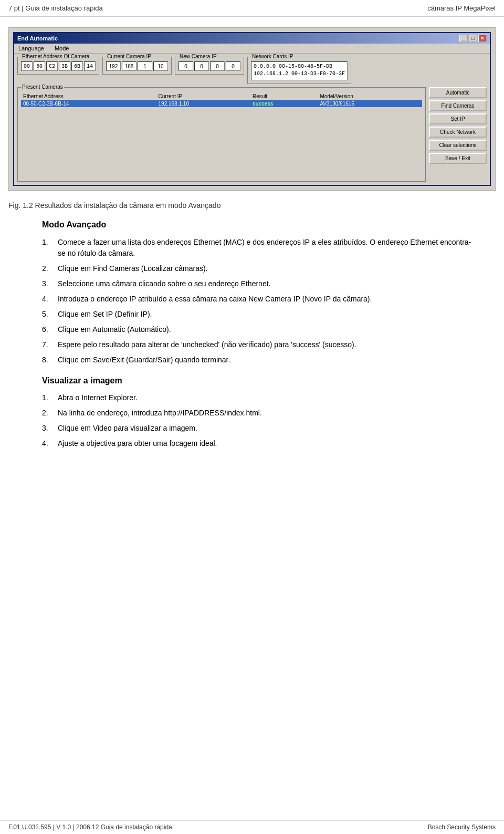 The image size is (504, 834). Describe the element at coordinates (464, 38) in the screenshot. I see `minimize-button: _` at that location.